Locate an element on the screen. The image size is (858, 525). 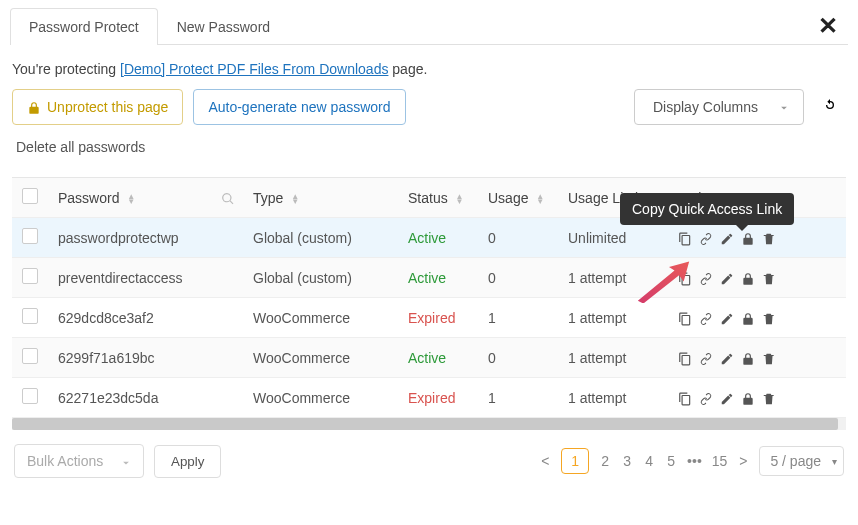
table-row: preventdirectaccess Global (custom) Acti… is located at coordinates (429, 278).